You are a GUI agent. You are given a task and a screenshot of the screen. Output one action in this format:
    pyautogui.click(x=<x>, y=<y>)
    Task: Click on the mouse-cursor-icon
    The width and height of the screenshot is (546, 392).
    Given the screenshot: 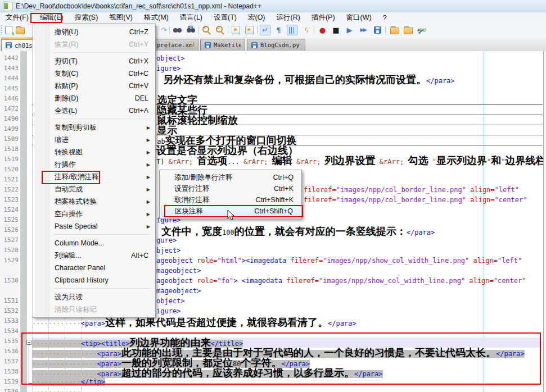 What is the action you would take?
    pyautogui.click(x=232, y=217)
    